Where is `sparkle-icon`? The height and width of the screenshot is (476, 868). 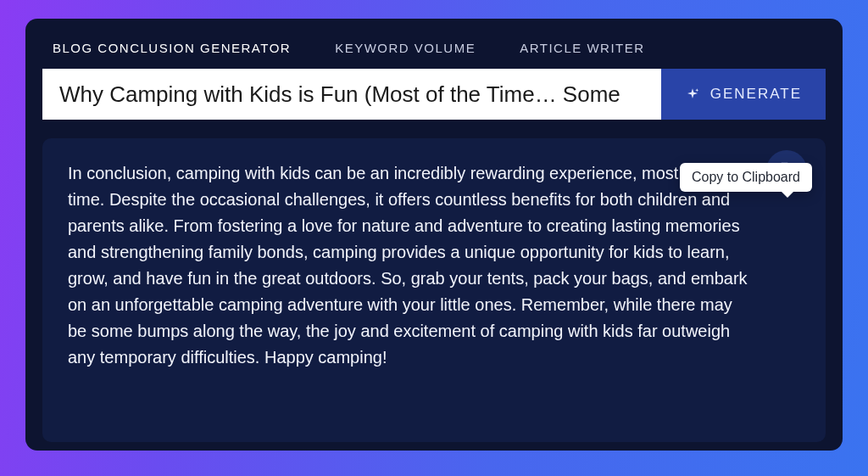 sparkle-icon is located at coordinates (693, 94).